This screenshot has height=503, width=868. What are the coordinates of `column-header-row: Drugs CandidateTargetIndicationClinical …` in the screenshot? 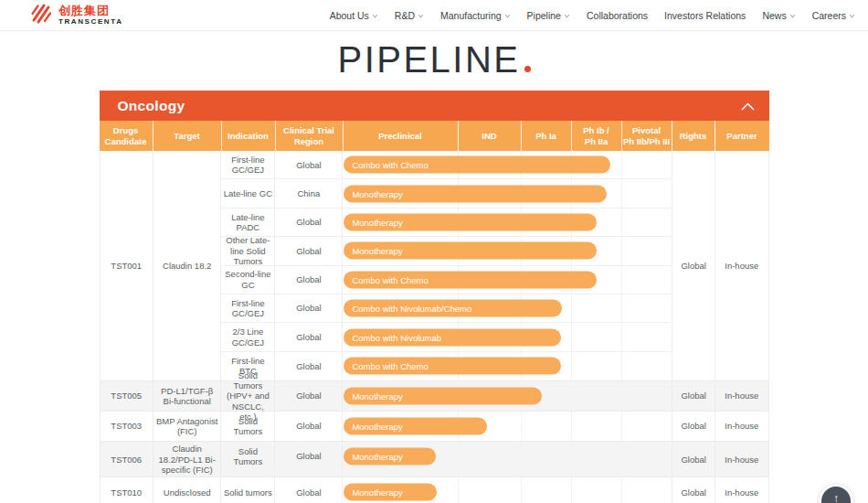 It's located at (435, 135).